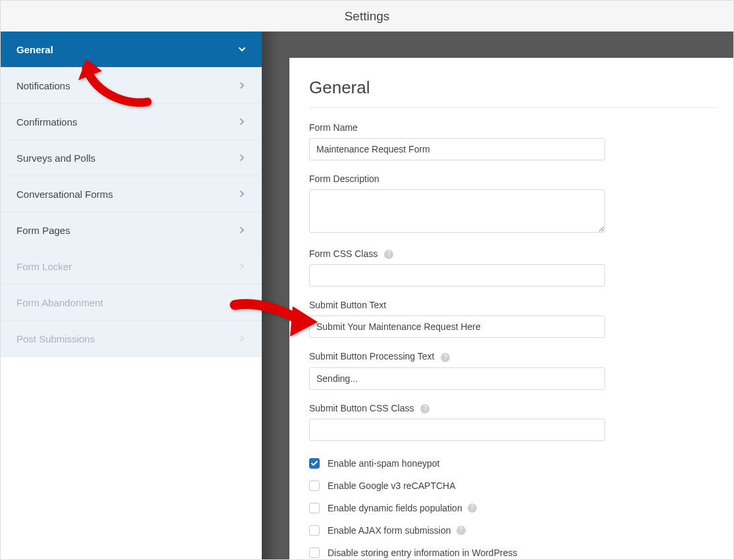 The image size is (734, 560). I want to click on field-submit-css-class: Submit Button CSS Class ?, so click(513, 422).